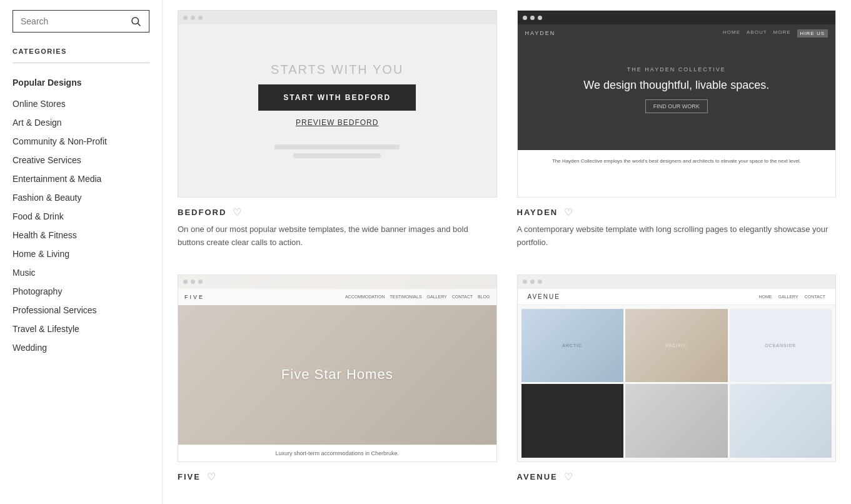 The height and width of the screenshot is (504, 851). What do you see at coordinates (194, 297) in the screenshot?
I see `five-brand: FIVE` at bounding box center [194, 297].